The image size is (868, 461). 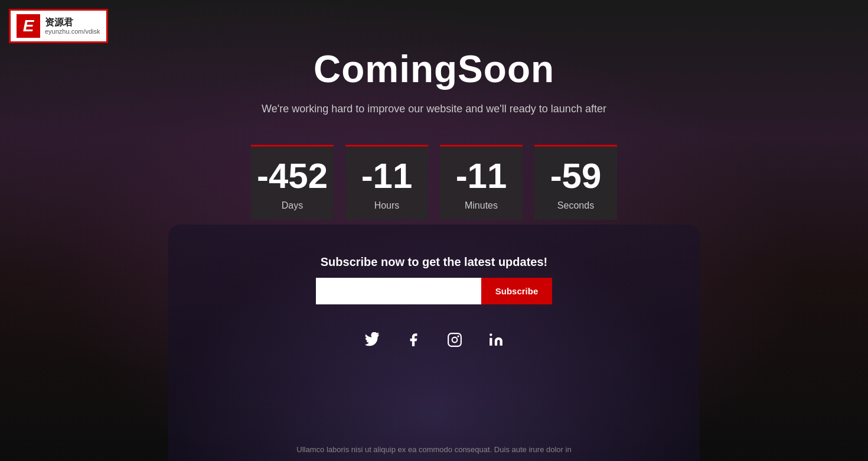 What do you see at coordinates (576, 206) in the screenshot?
I see `seconds-label: Seconds` at bounding box center [576, 206].